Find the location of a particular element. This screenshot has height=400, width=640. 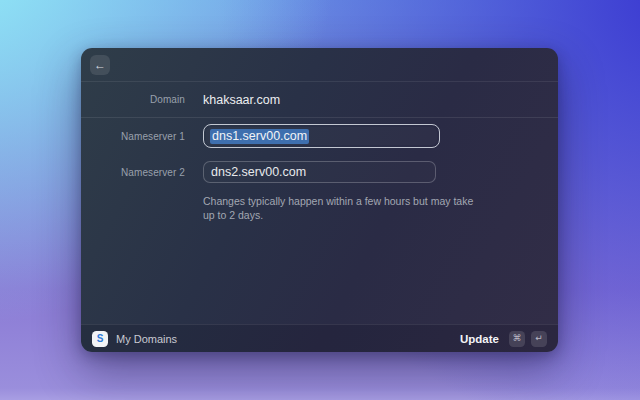

domain-row: Domain khaksaar.com is located at coordinates (320, 100).